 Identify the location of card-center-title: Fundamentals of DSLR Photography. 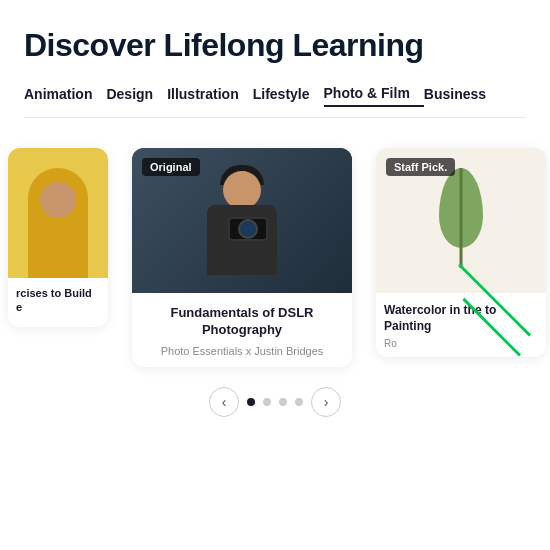
(242, 322).